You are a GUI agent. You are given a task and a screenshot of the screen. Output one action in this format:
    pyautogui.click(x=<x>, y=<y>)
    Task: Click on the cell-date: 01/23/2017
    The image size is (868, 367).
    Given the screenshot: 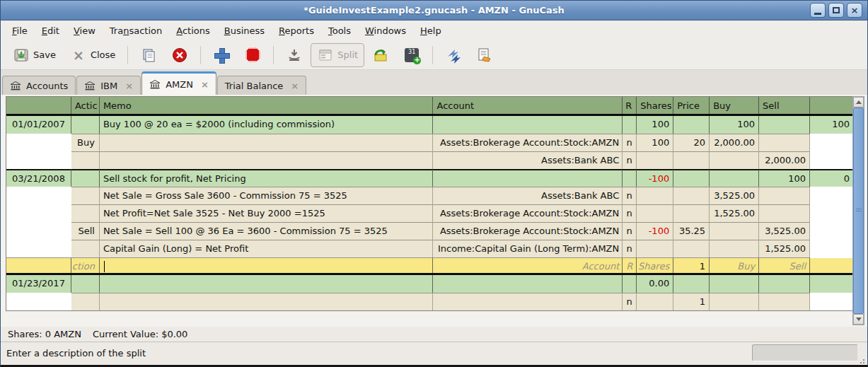 What is the action you would take?
    pyautogui.click(x=39, y=284)
    